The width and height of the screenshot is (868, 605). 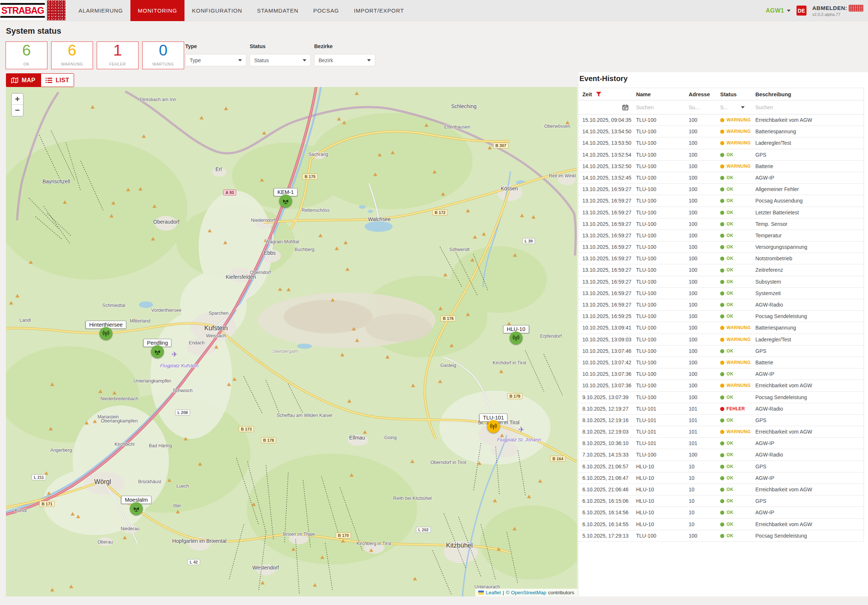 I want to click on nav-item: ALARMIERUNG, so click(x=101, y=11).